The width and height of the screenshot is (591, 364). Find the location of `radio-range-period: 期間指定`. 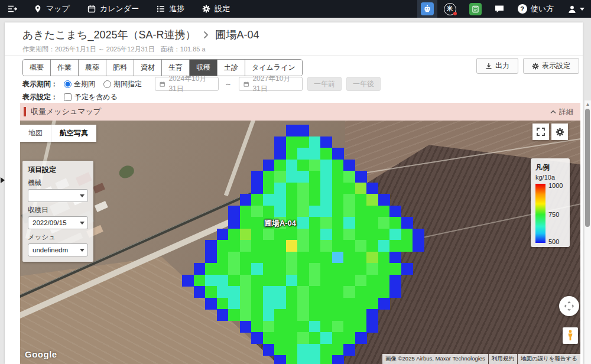

radio-range-period: 期間指定 is located at coordinates (123, 84).